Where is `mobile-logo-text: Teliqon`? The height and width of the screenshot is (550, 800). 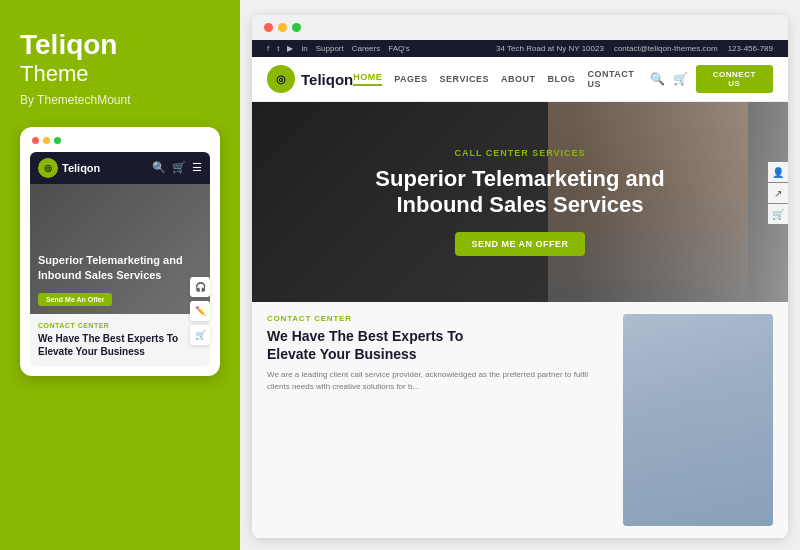
mobile-logo-text: Teliqon is located at coordinates (81, 168).